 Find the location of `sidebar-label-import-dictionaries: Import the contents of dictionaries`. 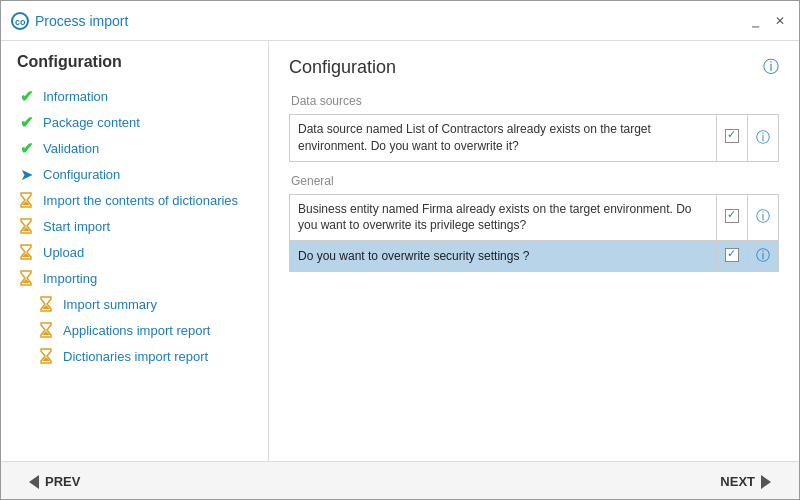

sidebar-label-import-dictionaries: Import the contents of dictionaries is located at coordinates (140, 200).